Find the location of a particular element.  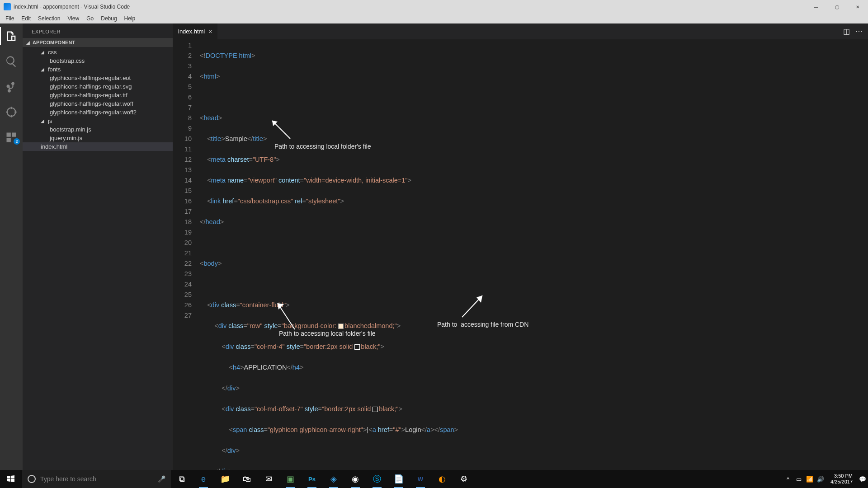

tree-file: index.html is located at coordinates (98, 146).